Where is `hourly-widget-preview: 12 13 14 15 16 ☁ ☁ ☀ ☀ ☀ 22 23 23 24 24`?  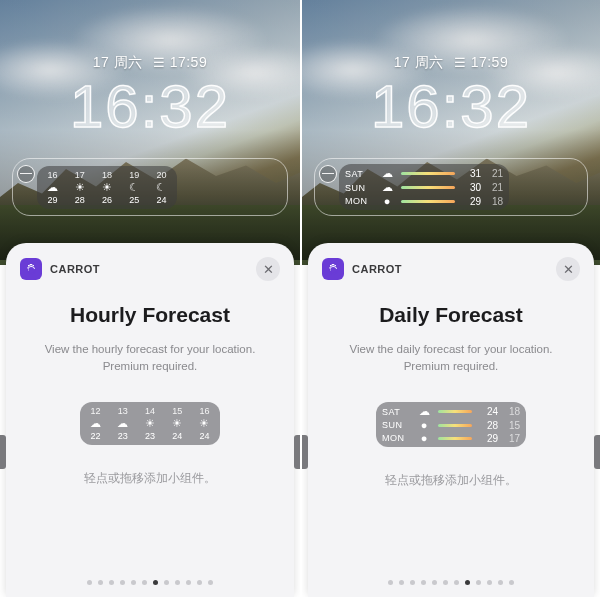 hourly-widget-preview: 12 13 14 15 16 ☁ ☁ ☀ ☀ ☀ 22 23 23 24 24 is located at coordinates (150, 424).